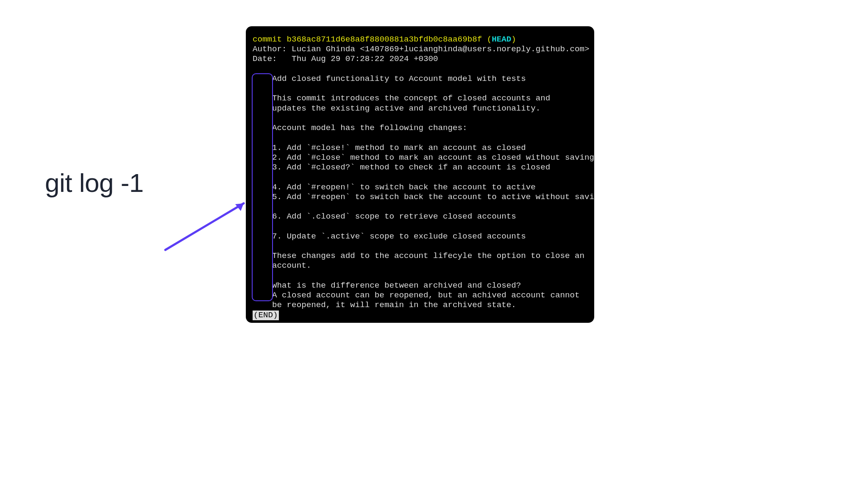 The height and width of the screenshot is (488, 868). What do you see at coordinates (384, 39) in the screenshot?
I see `commit-line: commit b368ac8711d6e8a8f8800881a3bfdb0c8…` at bounding box center [384, 39].